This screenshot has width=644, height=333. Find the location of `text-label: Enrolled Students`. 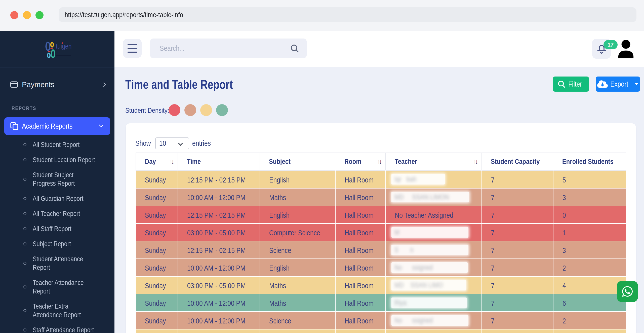

text-label: Enrolled Students is located at coordinates (588, 162).